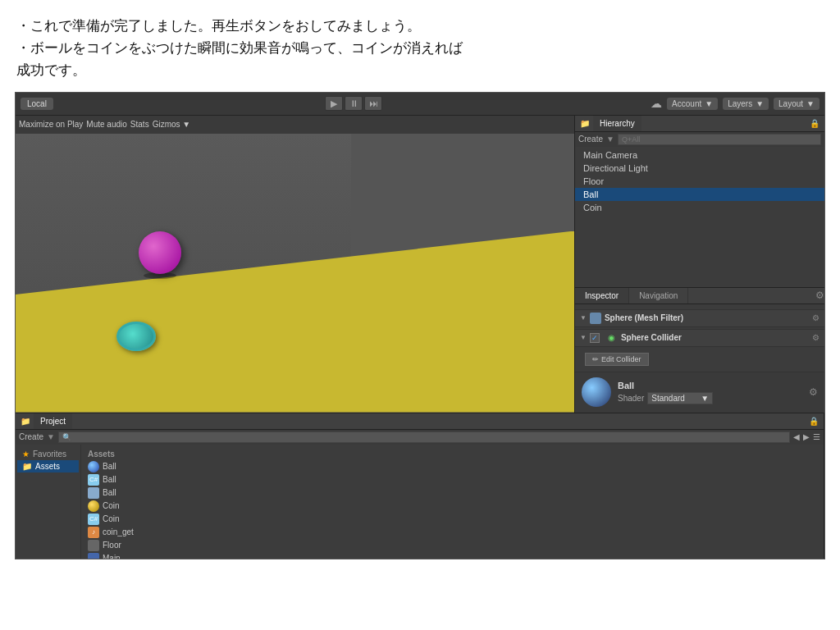 Image resolution: width=840 pixels, height=630 pixels. I want to click on hierarchy-toolbar: Create ▼, so click(700, 139).